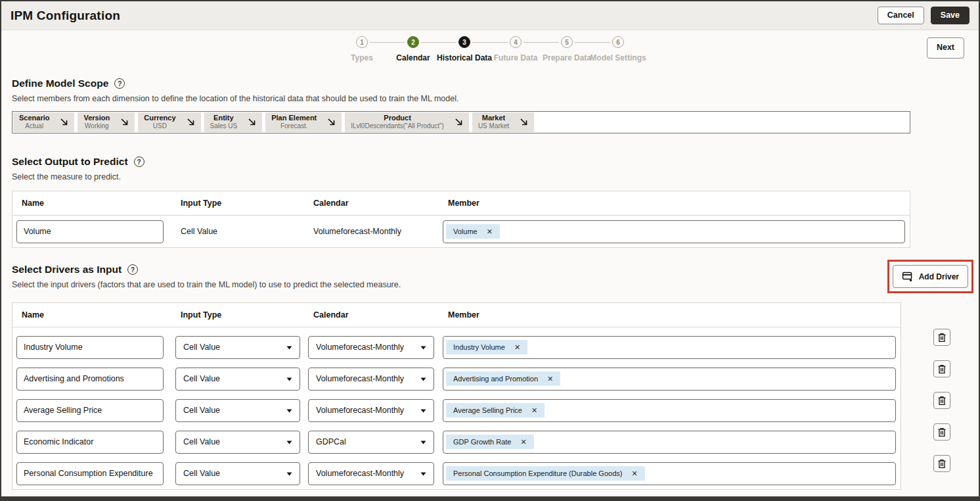 The width and height of the screenshot is (980, 501). I want to click on output-name-input, so click(90, 231).